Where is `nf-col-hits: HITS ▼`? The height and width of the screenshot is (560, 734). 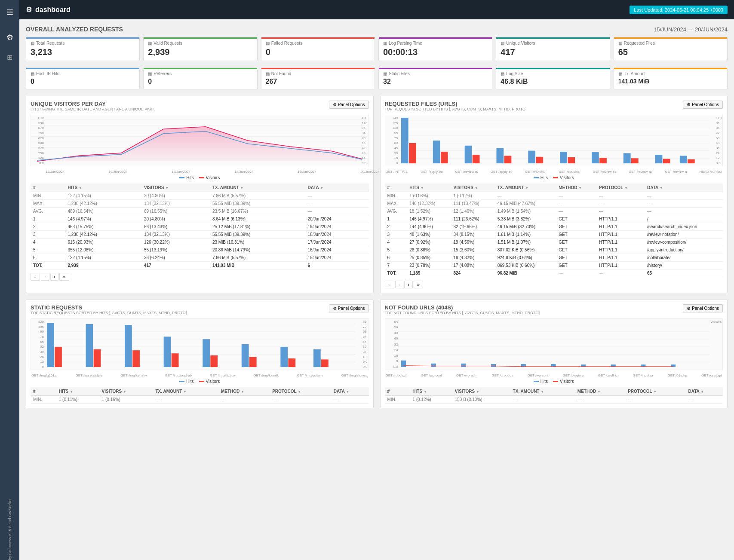
nf-col-hits: HITS ▼ is located at coordinates (431, 392).